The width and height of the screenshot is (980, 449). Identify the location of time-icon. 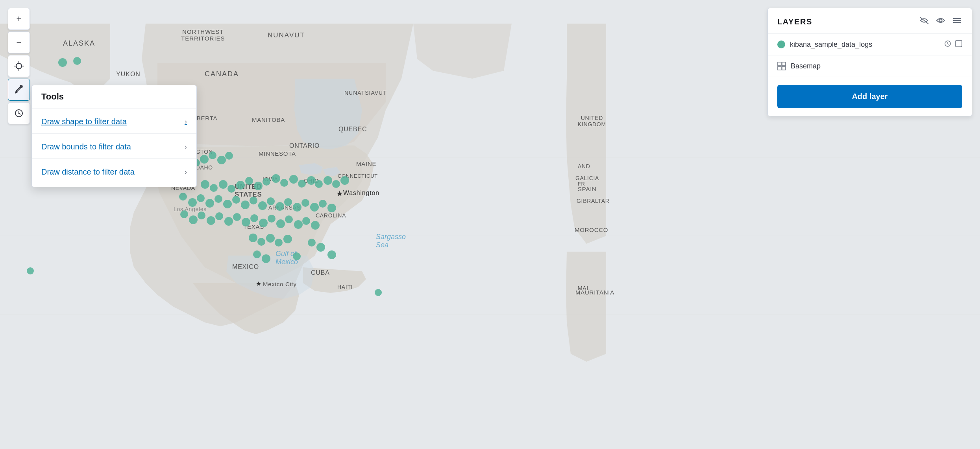
(19, 113).